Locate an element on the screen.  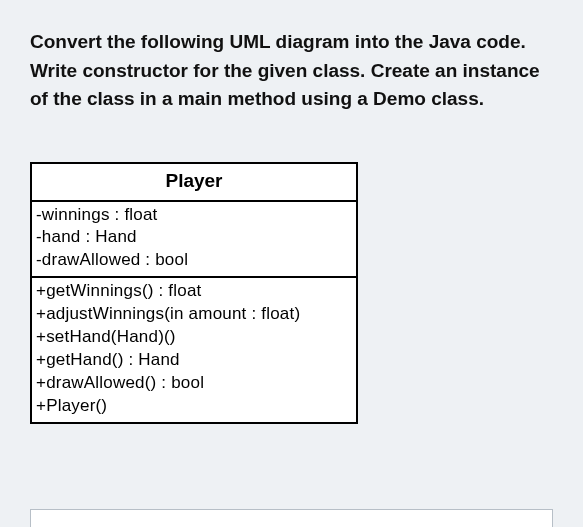
uml-attribute: -drawAllowed : bool is located at coordinates (194, 260).